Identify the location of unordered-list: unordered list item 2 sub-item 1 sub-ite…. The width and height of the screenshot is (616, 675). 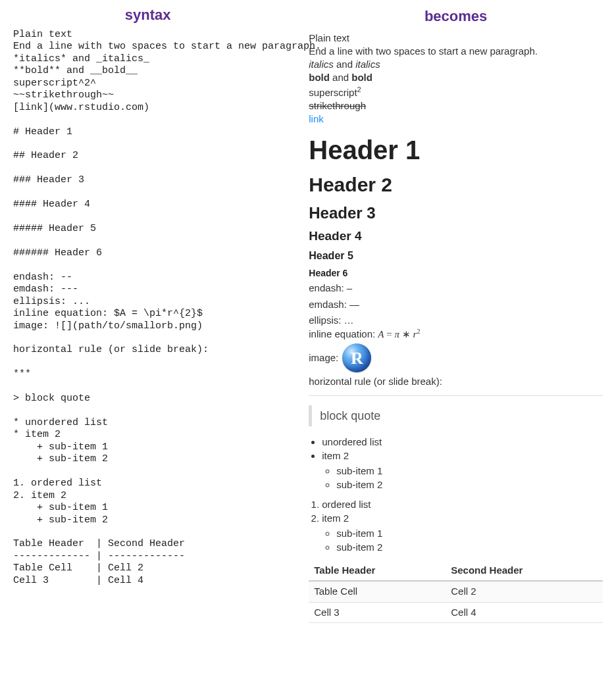
(462, 463).